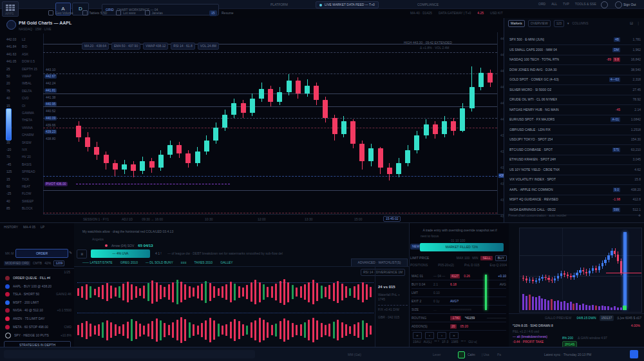  What do you see at coordinates (39, 327) in the screenshot?
I see `order-list-item: META · 60 STOP 498.00CMD` at bounding box center [39, 327].